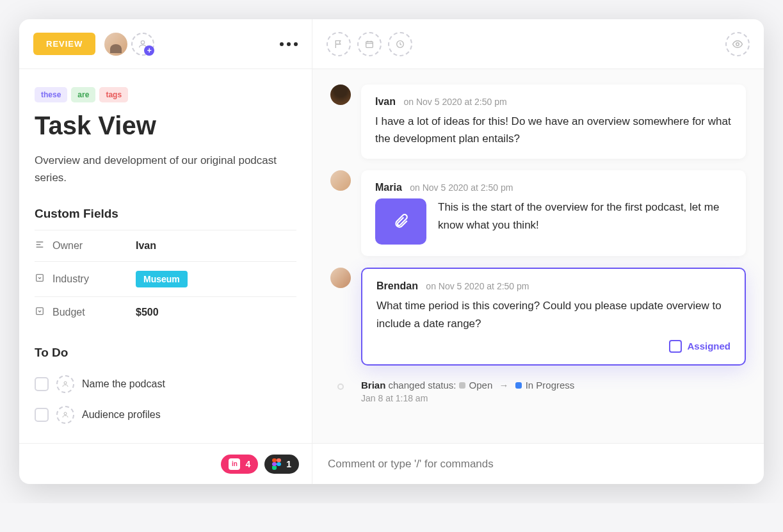 Image resolution: width=783 pixels, height=532 pixels. Describe the element at coordinates (289, 464) in the screenshot. I see `integration-count: 1` at that location.